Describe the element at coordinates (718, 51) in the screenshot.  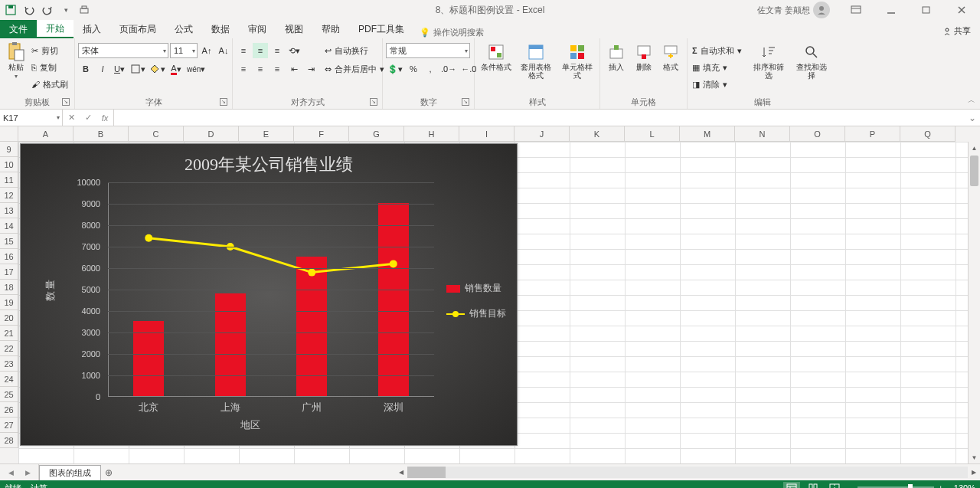
I see `autosum-button: Σ自动求和▾` at that location.